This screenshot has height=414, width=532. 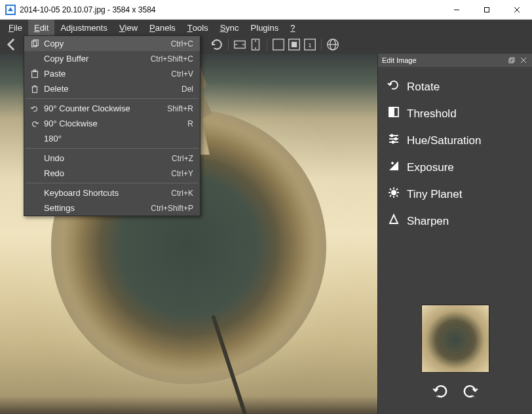 I want to click on threshold-icon, so click(x=394, y=114).